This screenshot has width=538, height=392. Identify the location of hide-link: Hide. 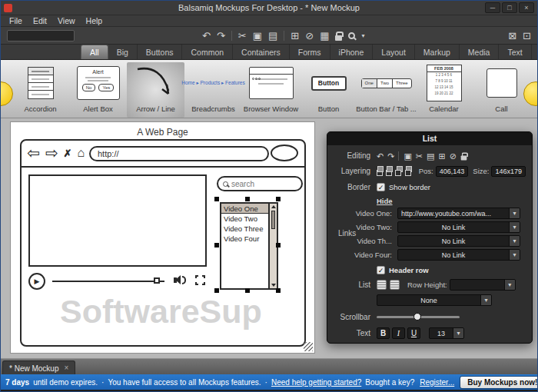
(384, 201).